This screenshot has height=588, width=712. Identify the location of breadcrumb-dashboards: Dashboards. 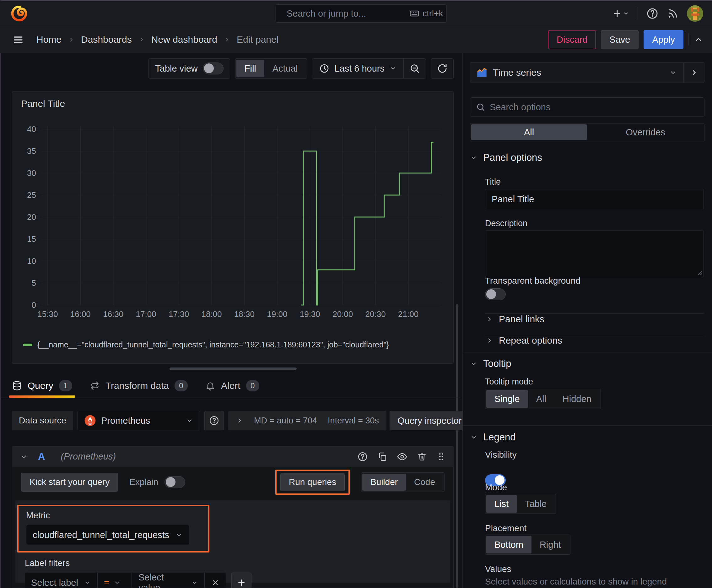
(106, 40).